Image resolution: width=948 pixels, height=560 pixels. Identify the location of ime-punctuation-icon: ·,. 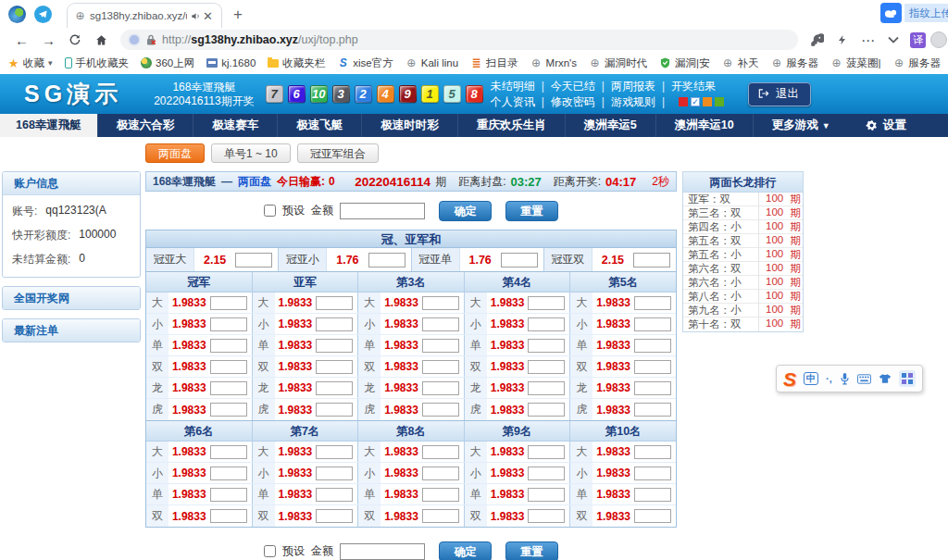
(830, 379).